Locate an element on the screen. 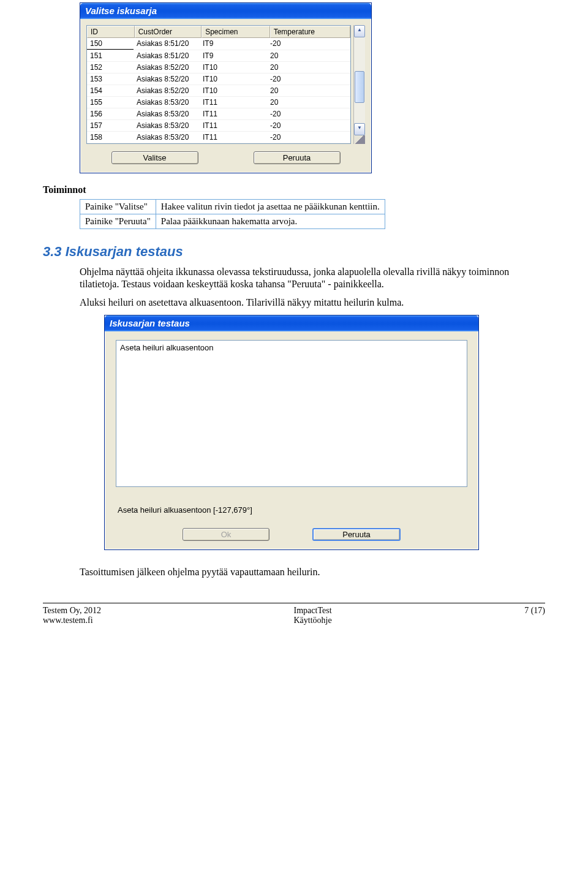 This screenshot has height=887, width=588. table-row: 154Asiakas 8:52/20IT1020 is located at coordinates (219, 91).